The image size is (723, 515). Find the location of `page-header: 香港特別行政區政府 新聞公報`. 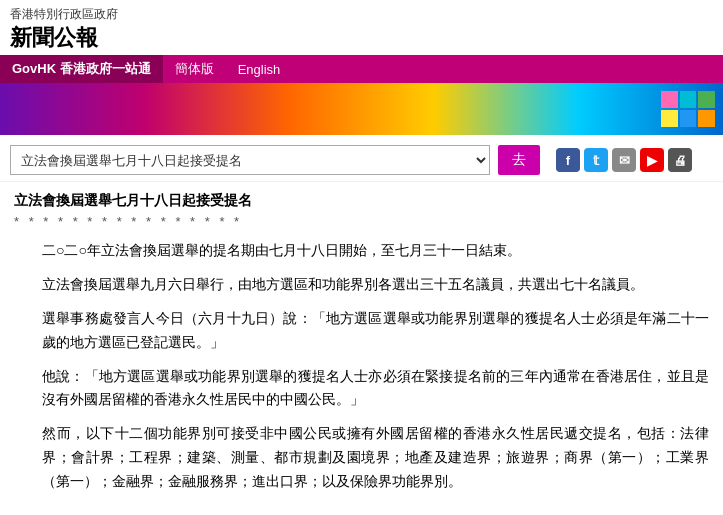

page-header: 香港特別行政區政府 新聞公報 is located at coordinates (362, 28).